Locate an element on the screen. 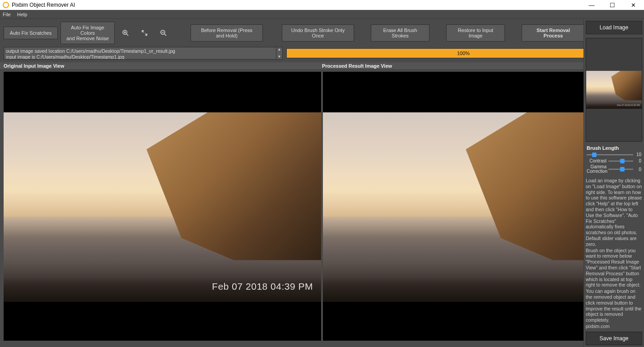 The image size is (644, 347). zoom-out-icon is located at coordinates (163, 33).